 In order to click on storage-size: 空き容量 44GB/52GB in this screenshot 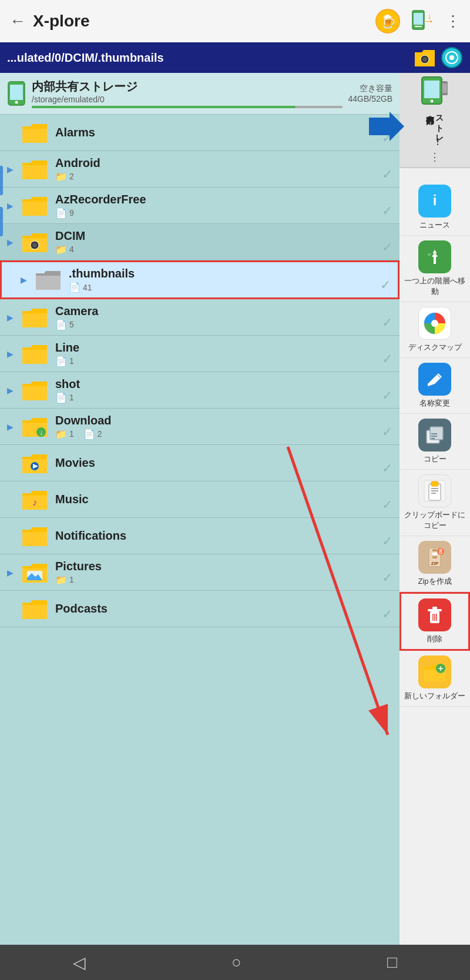, I will do `click(371, 93)`.